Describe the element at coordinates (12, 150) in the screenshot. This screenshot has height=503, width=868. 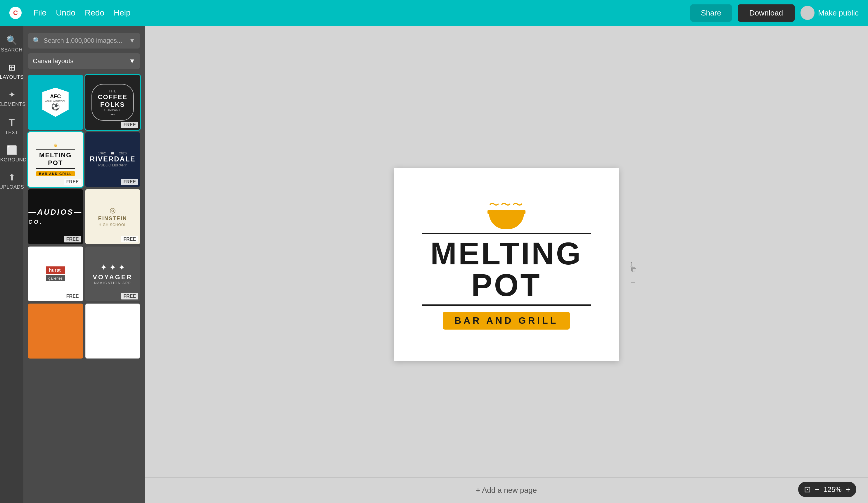
I see `bkground-icon: ⬜` at that location.